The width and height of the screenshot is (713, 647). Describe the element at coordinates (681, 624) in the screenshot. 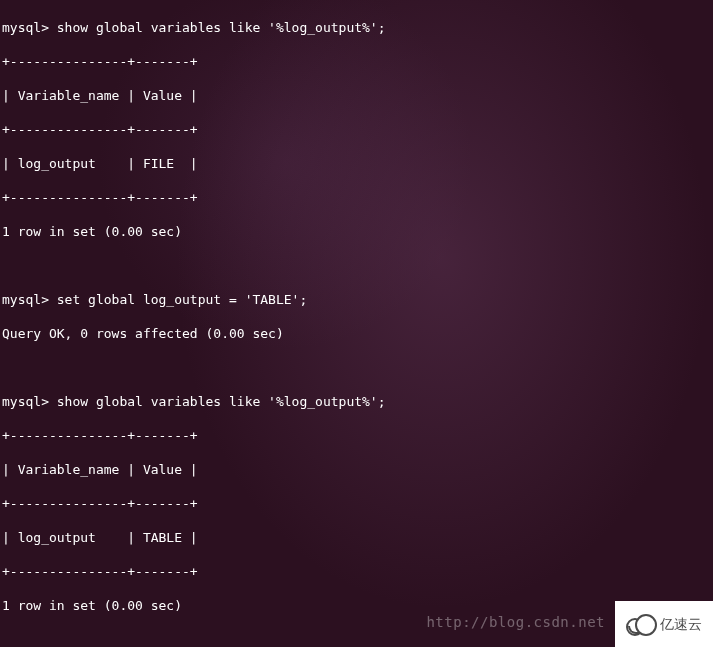

I see `brand-text: 亿速云` at that location.